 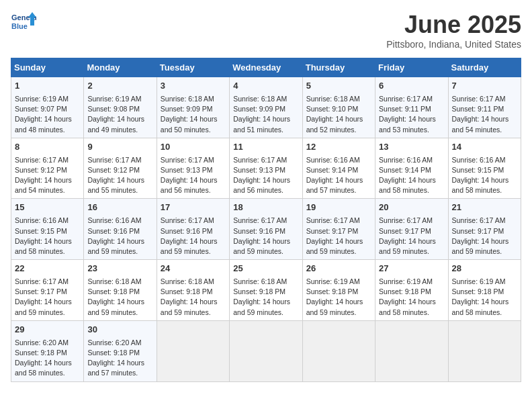 What do you see at coordinates (406, 160) in the screenshot?
I see `sunrise-text: Sunrise: 6:16 AM` at bounding box center [406, 160].